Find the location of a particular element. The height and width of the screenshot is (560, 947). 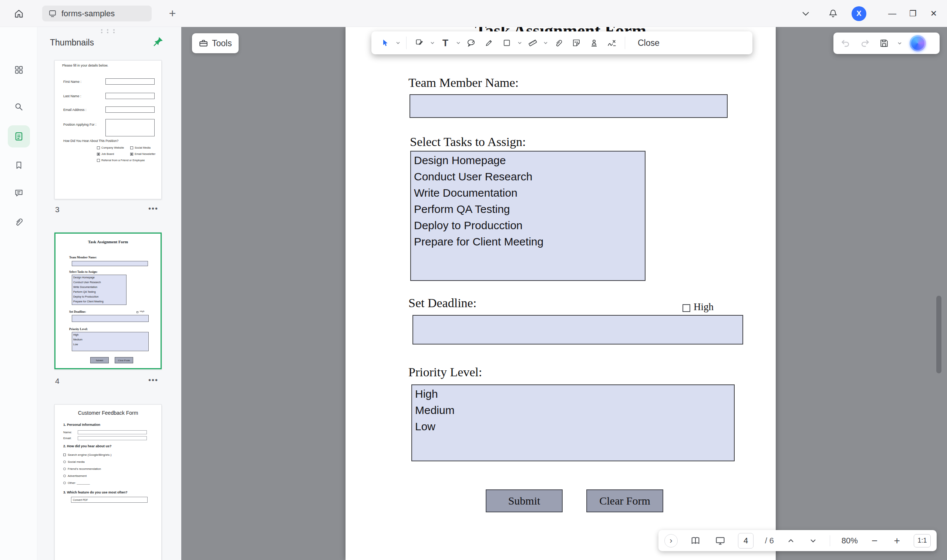

panel-drag-handle is located at coordinates (110, 31).